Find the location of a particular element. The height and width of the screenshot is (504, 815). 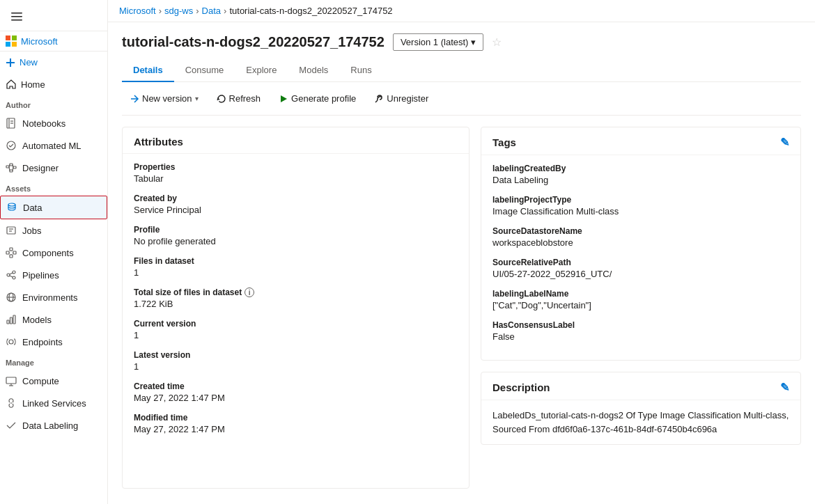

sidebar-item-models-label: Models is located at coordinates (37, 320).